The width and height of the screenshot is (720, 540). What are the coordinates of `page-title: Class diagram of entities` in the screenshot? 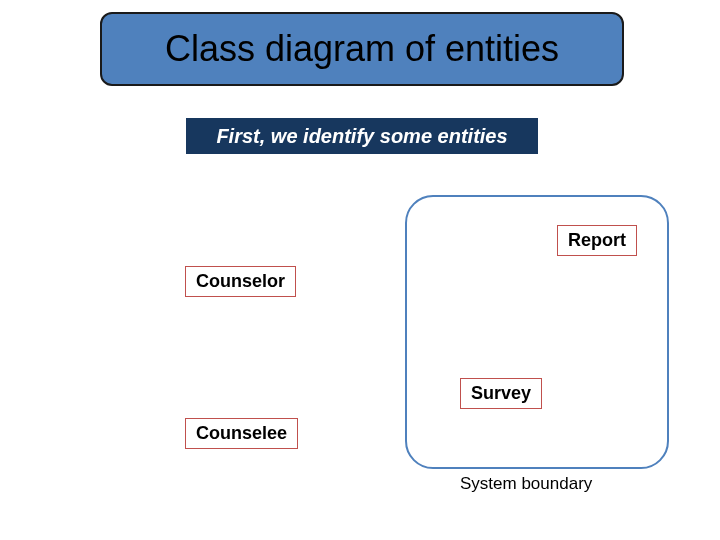 It's located at (362, 49).